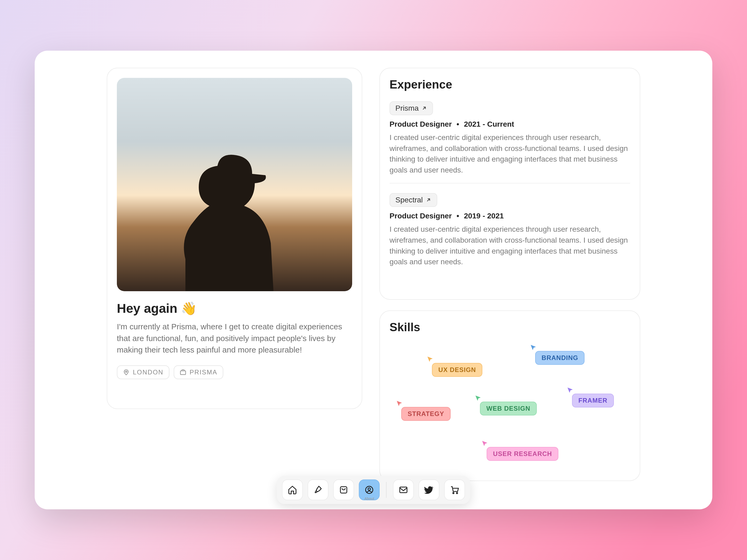 This screenshot has height=560, width=747. Describe the element at coordinates (148, 372) in the screenshot. I see `location-text: LONDON` at that location.